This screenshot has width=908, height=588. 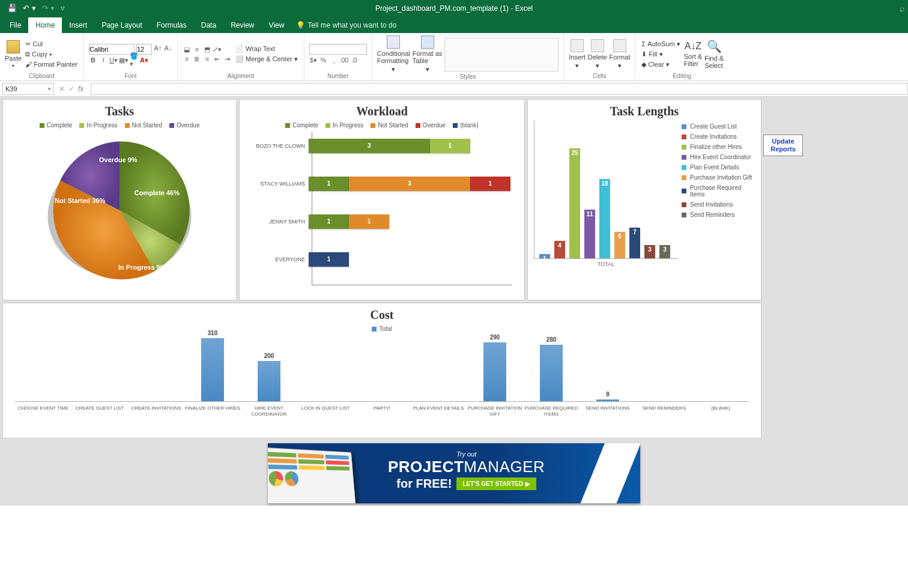 I want to click on tab-insert: Insert, so click(x=78, y=25).